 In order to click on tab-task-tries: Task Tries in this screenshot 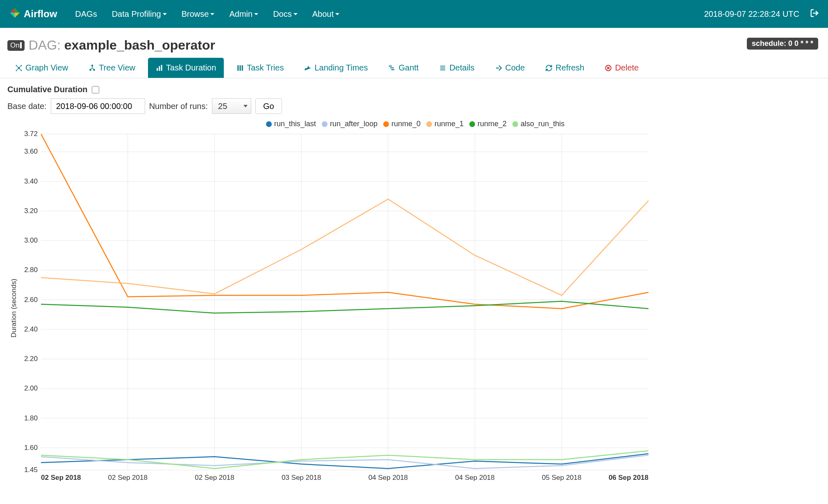, I will do `click(260, 68)`.